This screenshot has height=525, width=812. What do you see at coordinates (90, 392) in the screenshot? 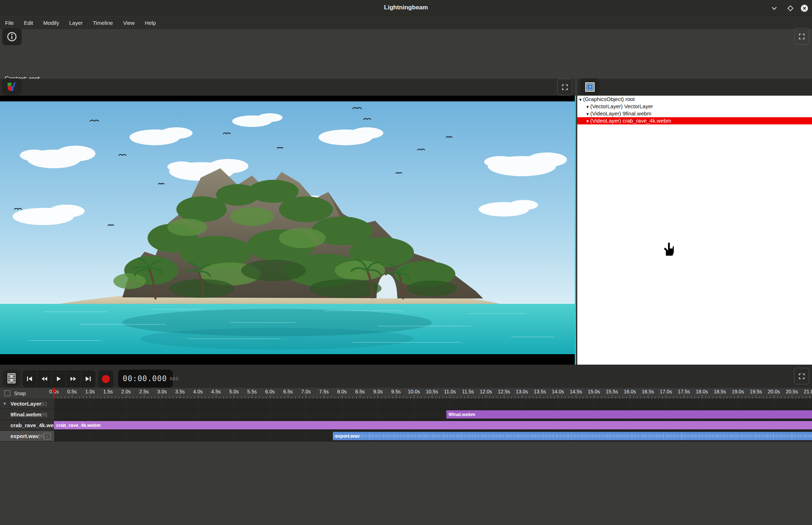
I see `ruler-time-label: 1.0s` at bounding box center [90, 392].